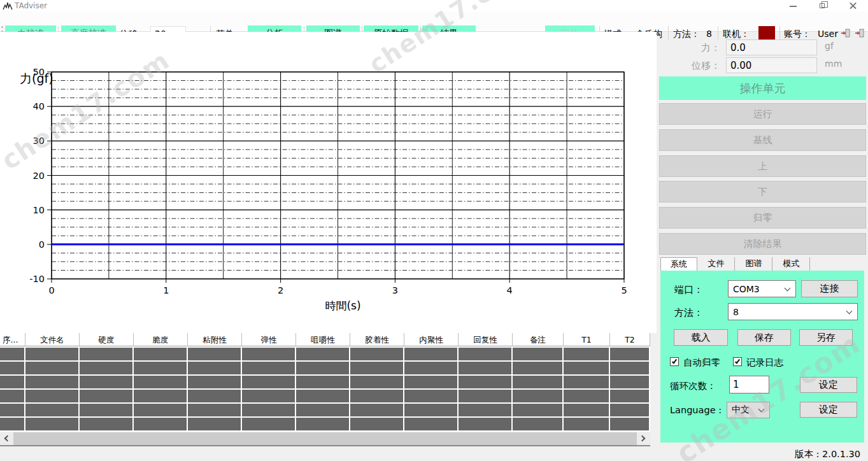  I want to click on title-bar: TAdviser, so click(434, 6).